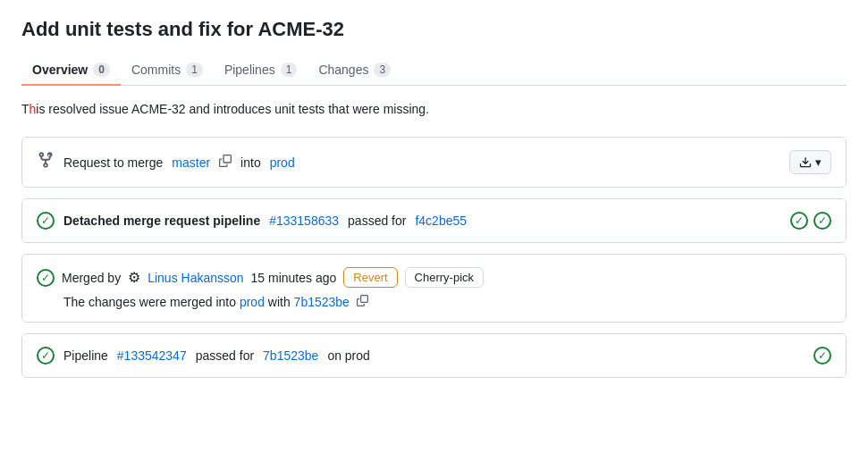 This screenshot has height=461, width=868. What do you see at coordinates (434, 302) in the screenshot?
I see `merged-detail-row: The changes were merged into prod with 7…` at bounding box center [434, 302].